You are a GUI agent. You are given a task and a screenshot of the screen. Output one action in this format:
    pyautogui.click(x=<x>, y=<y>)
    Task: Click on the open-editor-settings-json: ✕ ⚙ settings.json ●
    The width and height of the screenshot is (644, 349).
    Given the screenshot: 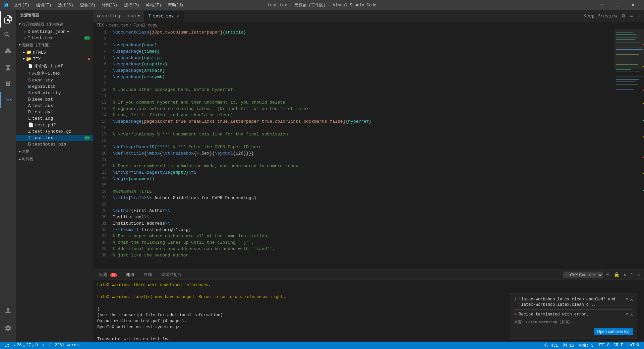 What is the action you would take?
    pyautogui.click(x=55, y=32)
    